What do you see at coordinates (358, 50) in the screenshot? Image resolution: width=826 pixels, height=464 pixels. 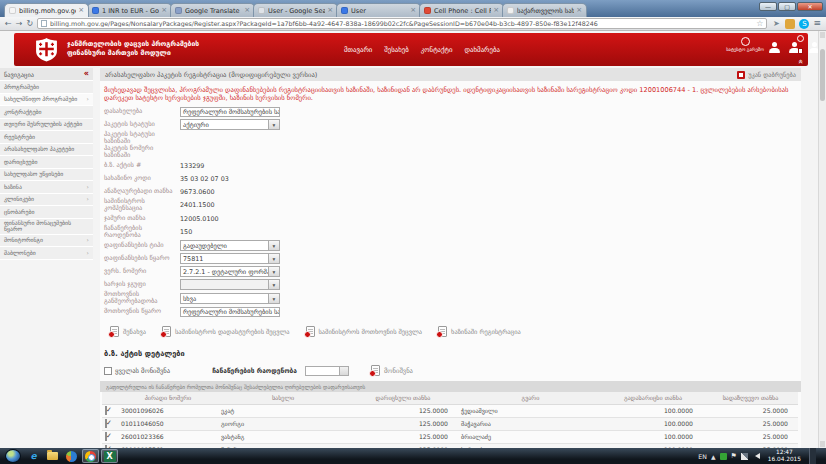 I see `header-nav-link: მთავარი` at bounding box center [358, 50].